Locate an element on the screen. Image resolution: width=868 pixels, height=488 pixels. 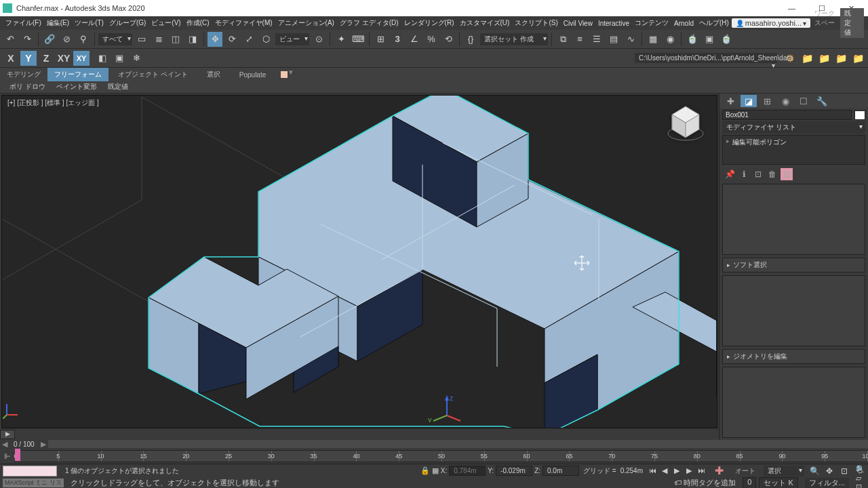
selection-filter-dropdown: すべて is located at coordinates (115, 39).